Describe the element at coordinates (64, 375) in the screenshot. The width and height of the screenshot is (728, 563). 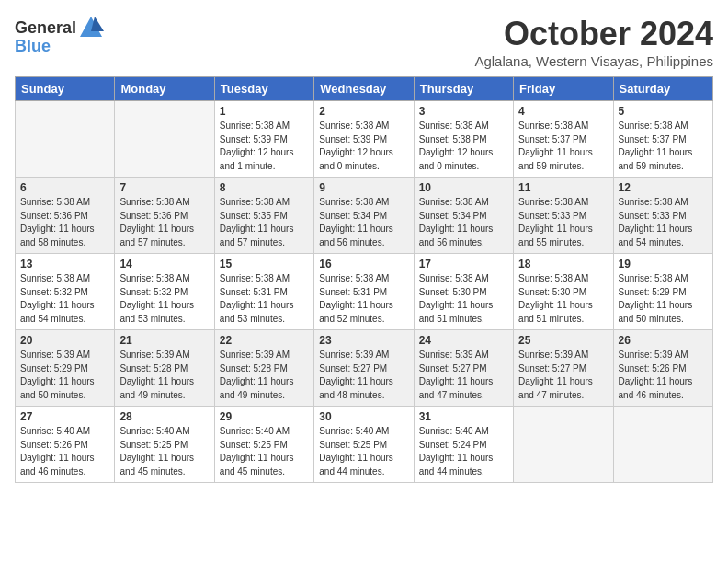
I see `cell-info: Sunrise: 5:39 AM Sunset: 5:29 PM Dayligh…` at that location.